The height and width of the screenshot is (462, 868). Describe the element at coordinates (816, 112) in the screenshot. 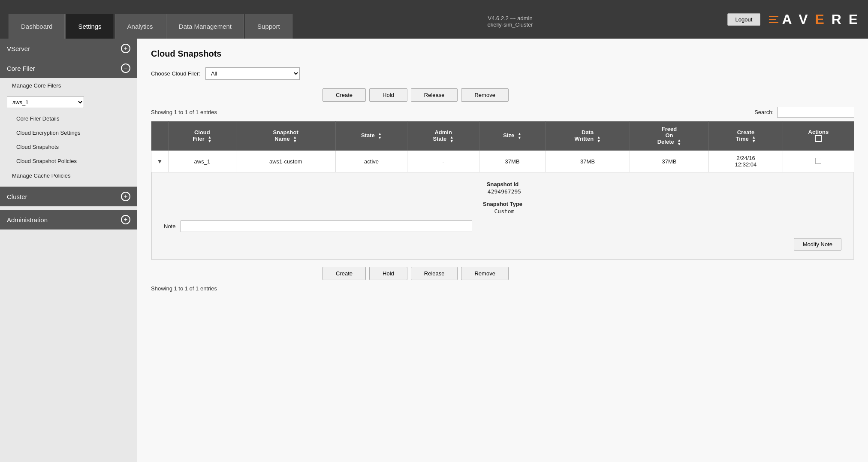

I see `search-input` at that location.